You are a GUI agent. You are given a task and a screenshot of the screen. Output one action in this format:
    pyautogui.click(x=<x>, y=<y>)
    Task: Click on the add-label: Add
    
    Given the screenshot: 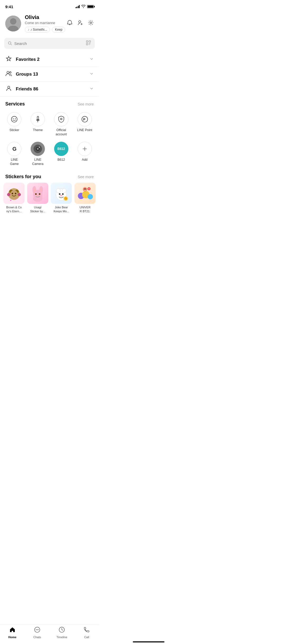 What is the action you would take?
    pyautogui.click(x=84, y=160)
    